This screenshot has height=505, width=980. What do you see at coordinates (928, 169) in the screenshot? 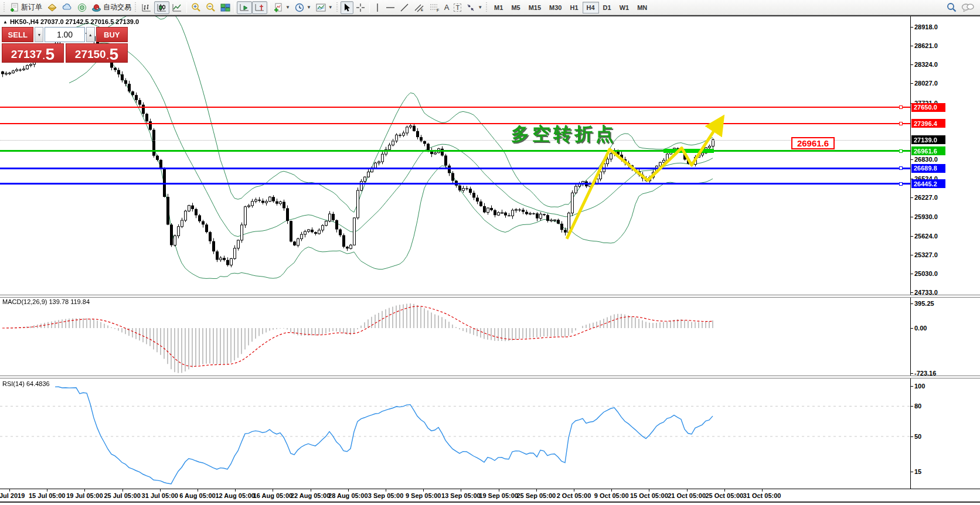
I see `price-tag: 26689.8` at bounding box center [928, 169].